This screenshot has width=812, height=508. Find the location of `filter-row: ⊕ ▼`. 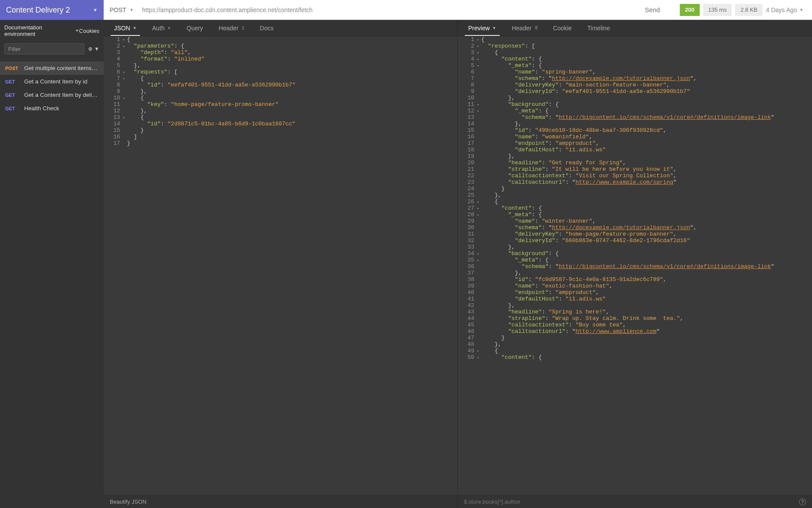

filter-row: ⊕ ▼ is located at coordinates (52, 50).